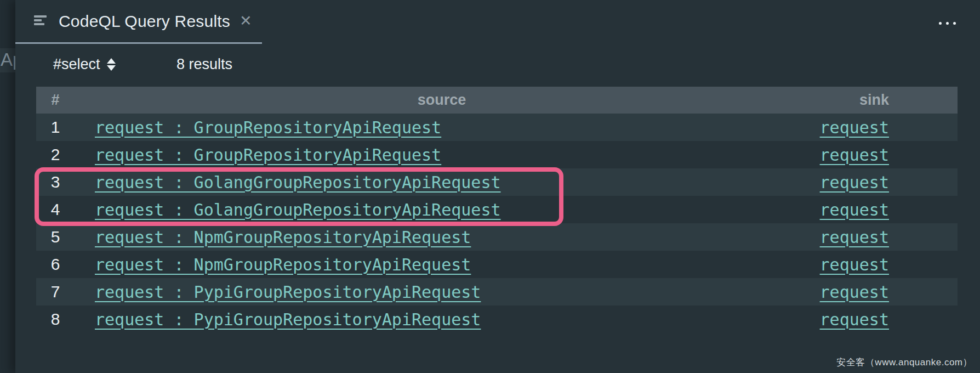 This screenshot has width=980, height=373. I want to click on more-actions-button, so click(947, 23).